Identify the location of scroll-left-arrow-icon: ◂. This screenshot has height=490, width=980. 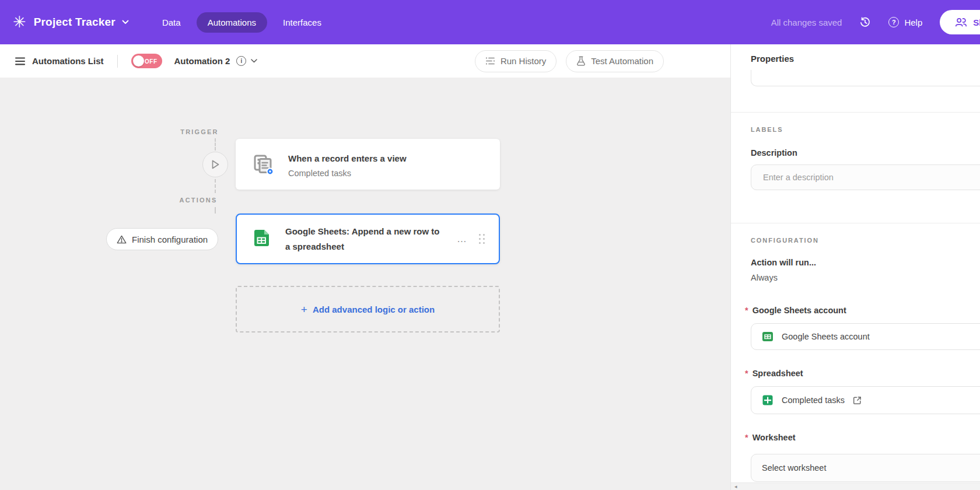
(736, 487).